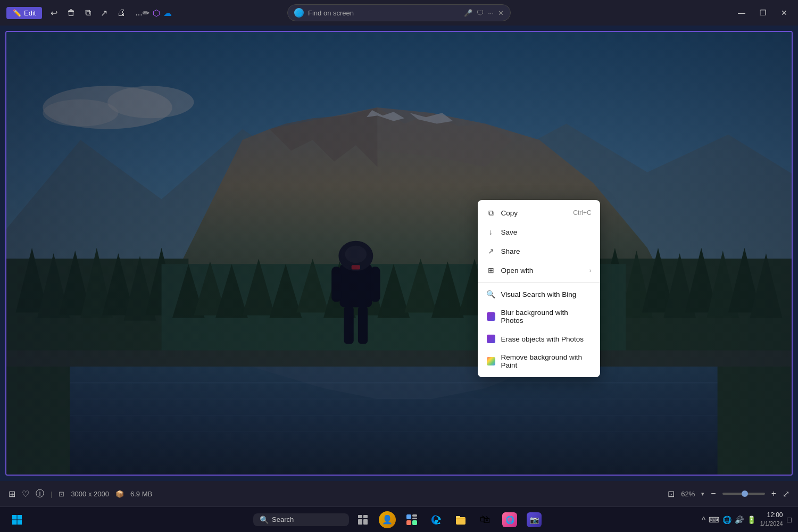 This screenshot has height=532, width=798. I want to click on status-info-icon: ⓘ, so click(40, 494).